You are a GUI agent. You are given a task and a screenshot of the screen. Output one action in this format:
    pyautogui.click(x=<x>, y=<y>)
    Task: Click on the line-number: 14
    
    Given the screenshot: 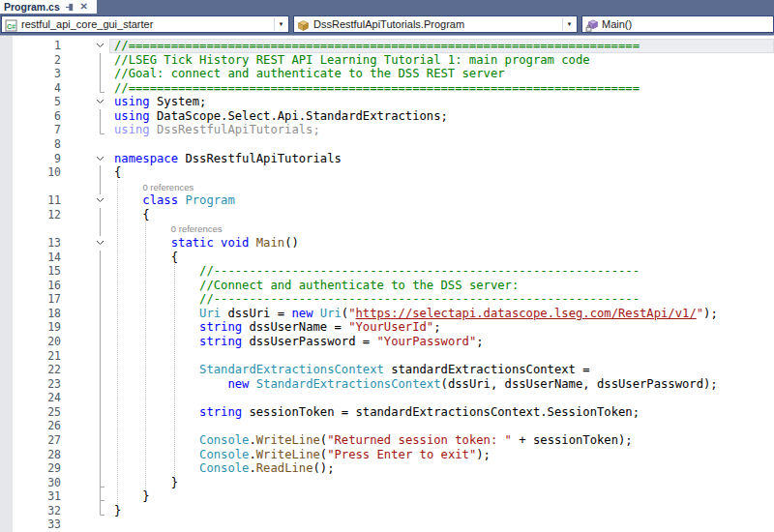 What is the action you would take?
    pyautogui.click(x=37, y=257)
    